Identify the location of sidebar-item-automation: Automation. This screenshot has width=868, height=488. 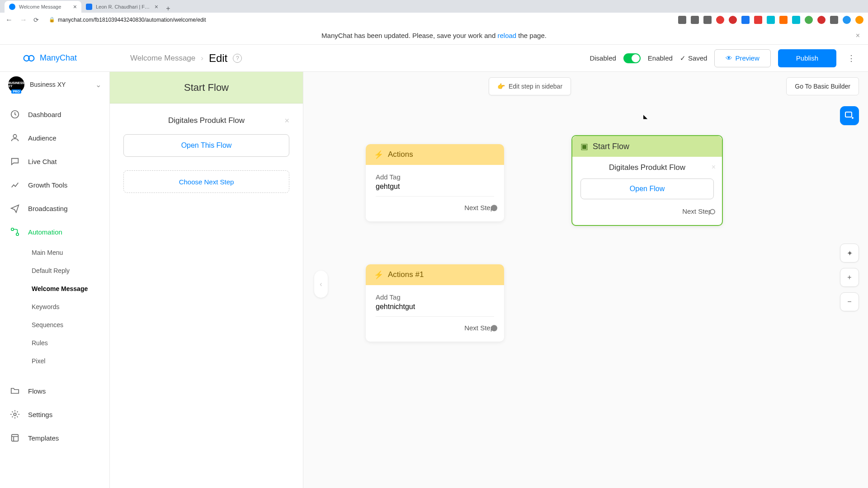
(55, 232).